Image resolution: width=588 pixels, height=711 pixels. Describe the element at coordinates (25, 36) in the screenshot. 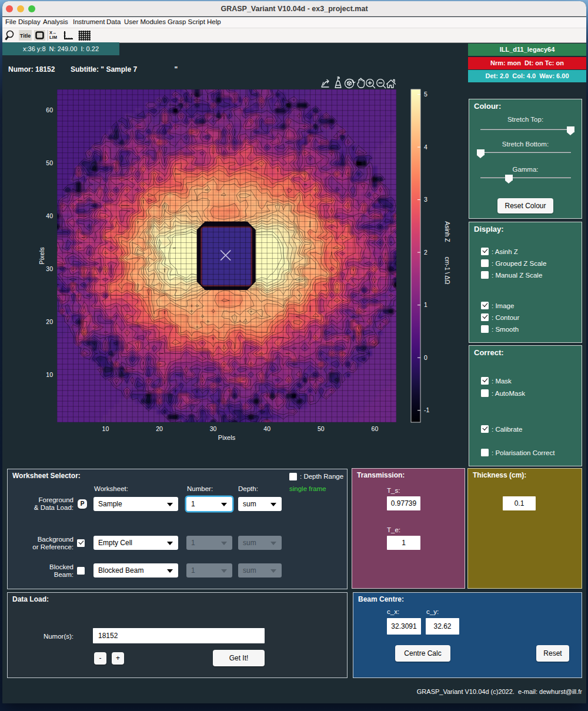

I see `svg-text: Title` at that location.